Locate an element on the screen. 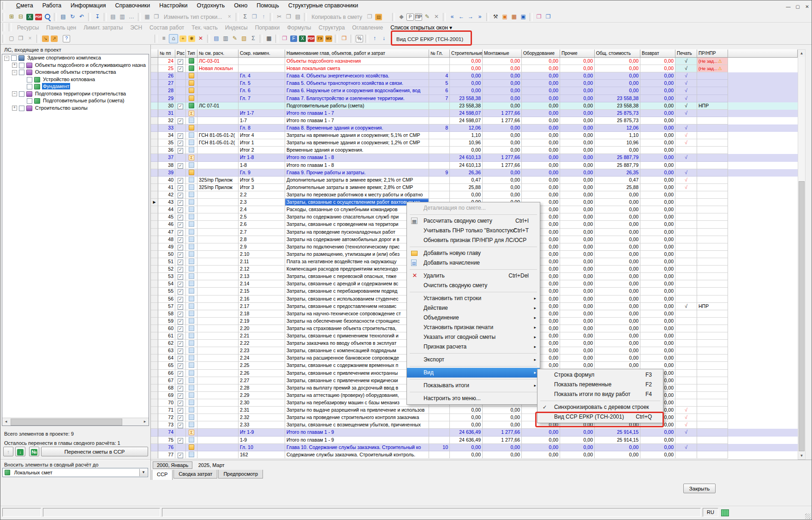  transfer-estimates-button: Перенести сметы в ССР is located at coordinates (95, 452).